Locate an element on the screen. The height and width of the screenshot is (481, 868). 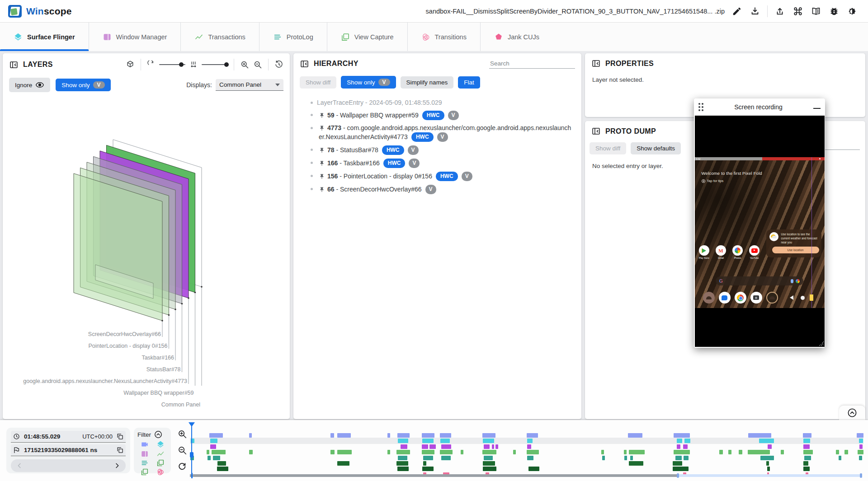
bug-icon is located at coordinates (834, 11).